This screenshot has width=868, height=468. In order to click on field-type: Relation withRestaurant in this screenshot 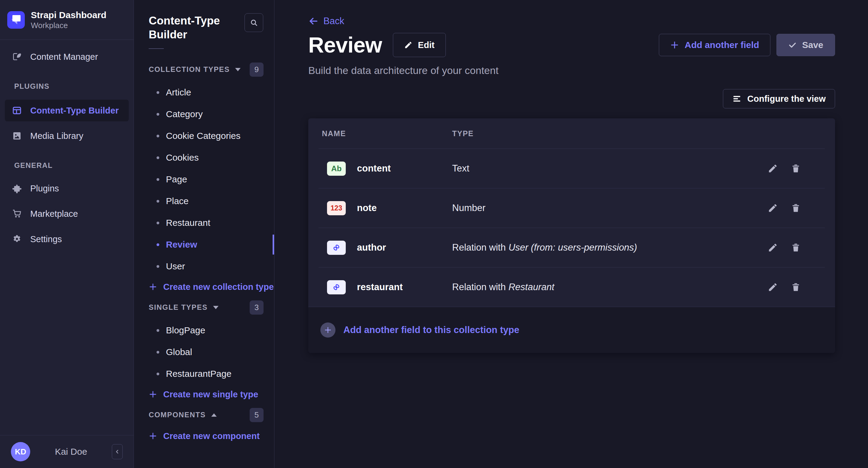, I will do `click(610, 287)`.